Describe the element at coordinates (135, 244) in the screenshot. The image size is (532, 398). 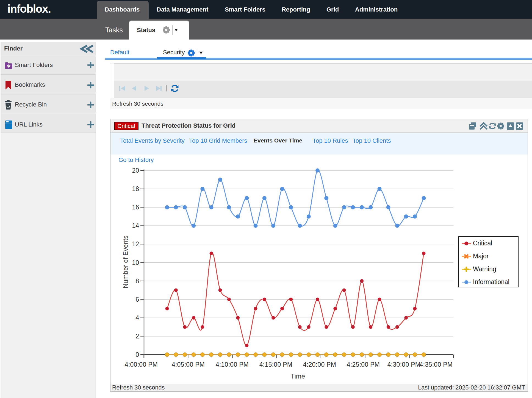
I see `svg-text: 12` at that location.